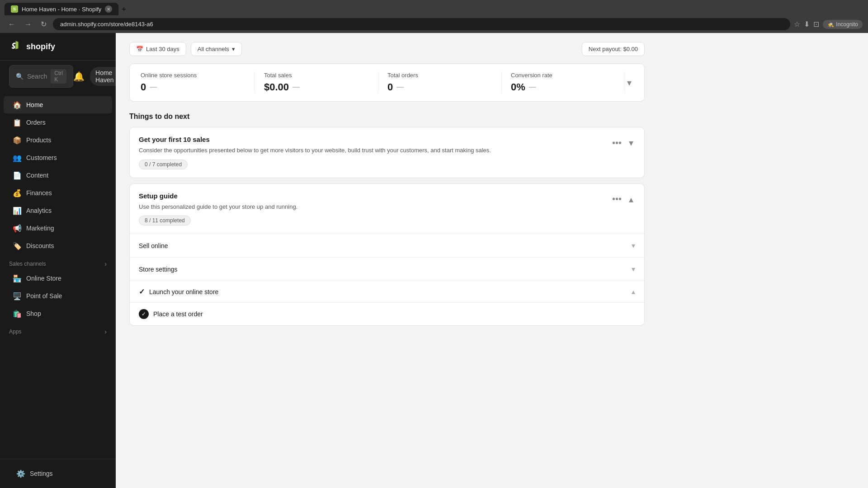  What do you see at coordinates (623, 199) in the screenshot?
I see `setup-guide-actions: ••• ▴` at bounding box center [623, 199].